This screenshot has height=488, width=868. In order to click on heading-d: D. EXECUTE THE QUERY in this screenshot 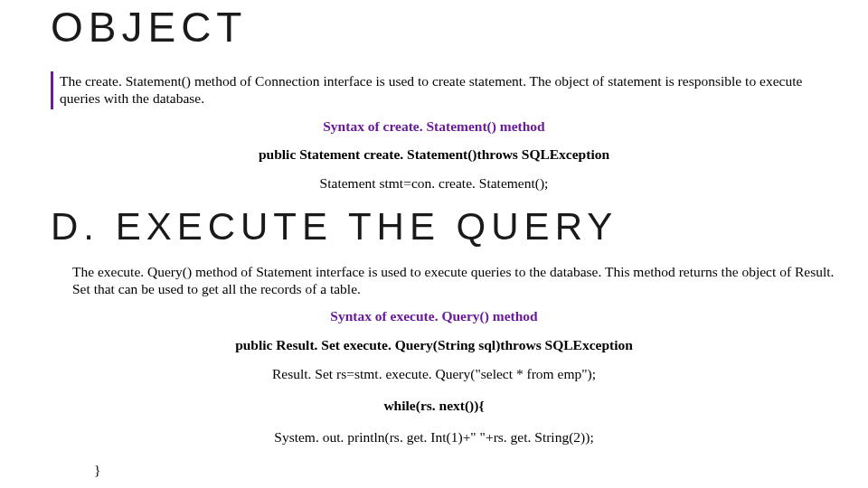, I will do `click(335, 227)`.